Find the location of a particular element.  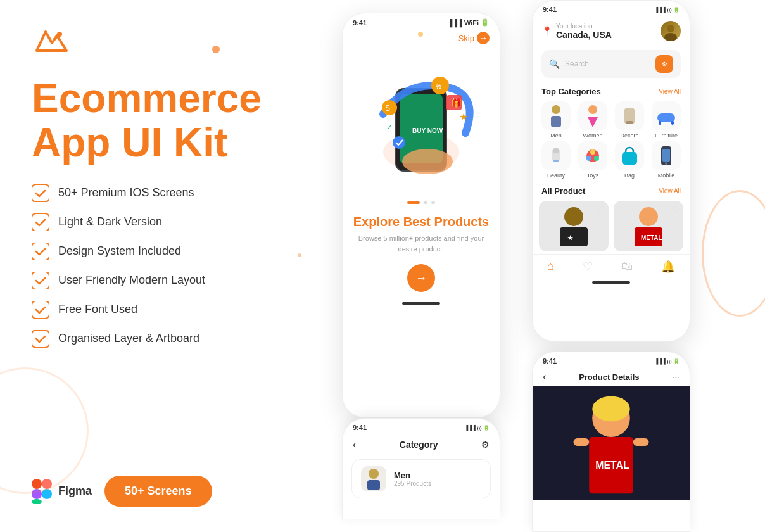

category-women: Women is located at coordinates (593, 120).